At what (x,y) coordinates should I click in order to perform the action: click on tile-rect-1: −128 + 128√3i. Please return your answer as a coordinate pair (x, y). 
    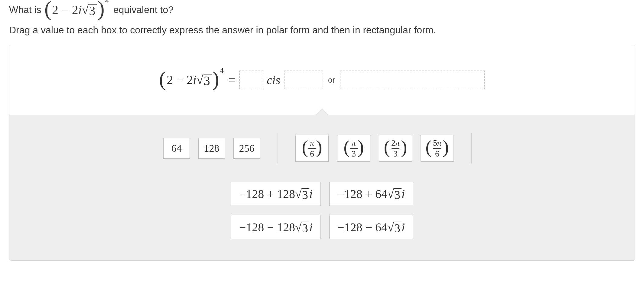
    Looking at the image, I should click on (276, 194).